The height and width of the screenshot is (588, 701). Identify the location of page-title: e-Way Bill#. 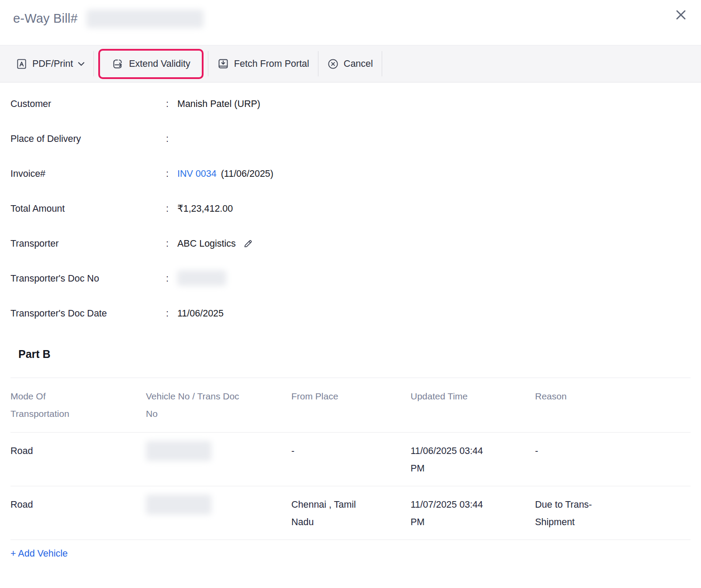
(45, 18).